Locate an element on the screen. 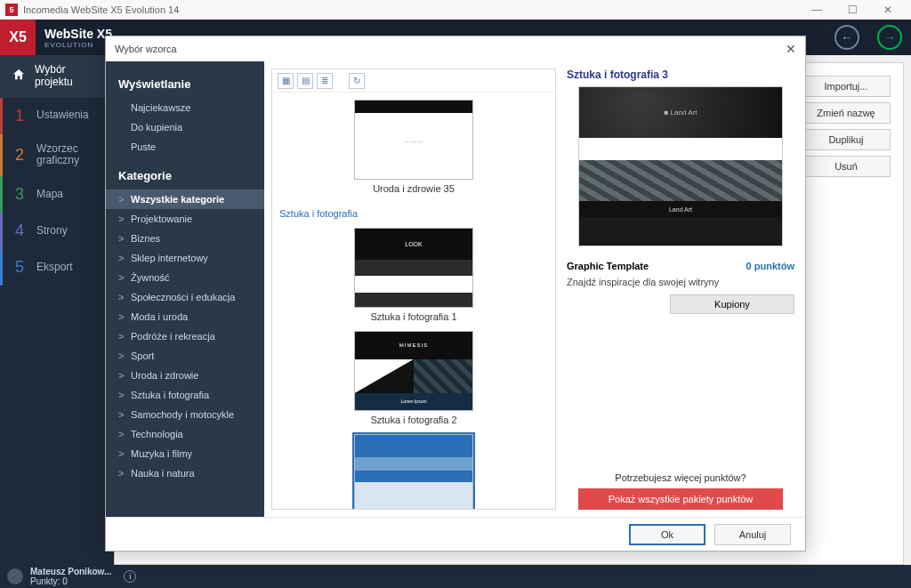 The image size is (911, 588). detail-meta-points: 0 punktów is located at coordinates (770, 266).